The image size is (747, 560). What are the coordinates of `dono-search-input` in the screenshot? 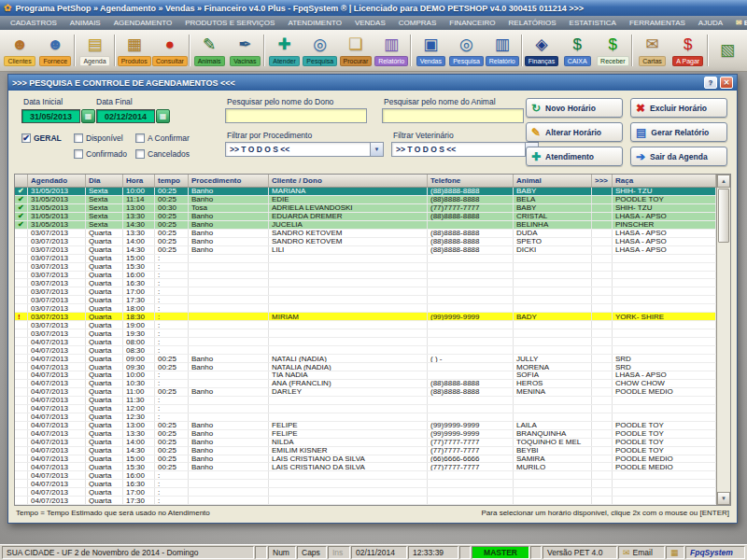 It's located at (296, 116).